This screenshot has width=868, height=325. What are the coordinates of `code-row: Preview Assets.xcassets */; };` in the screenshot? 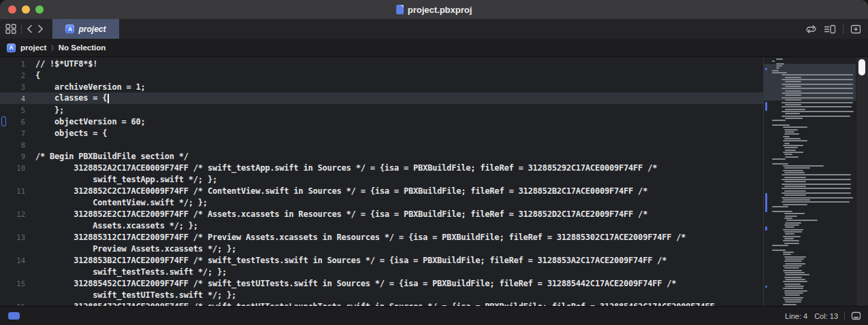 It's located at (382, 249).